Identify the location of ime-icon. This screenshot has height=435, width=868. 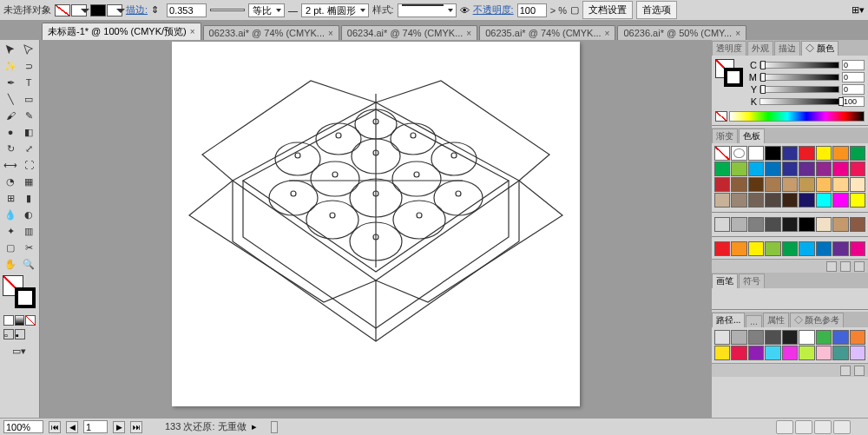
(785, 427).